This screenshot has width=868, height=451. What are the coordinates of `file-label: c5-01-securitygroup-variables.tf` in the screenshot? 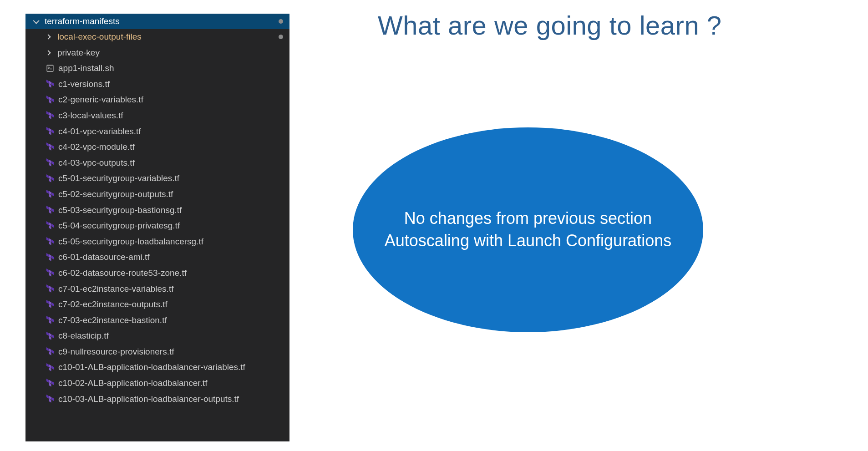 It's located at (119, 178).